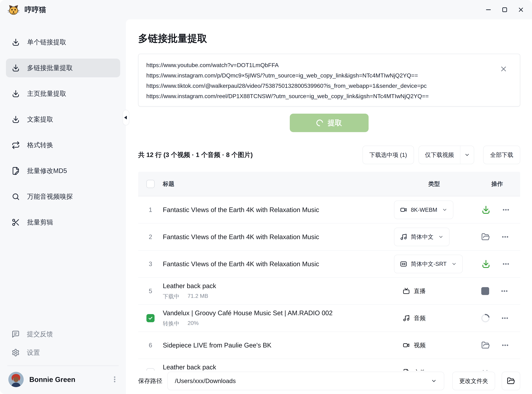 The height and width of the screenshot is (394, 532). I want to click on open-save-folder-button, so click(511, 381).